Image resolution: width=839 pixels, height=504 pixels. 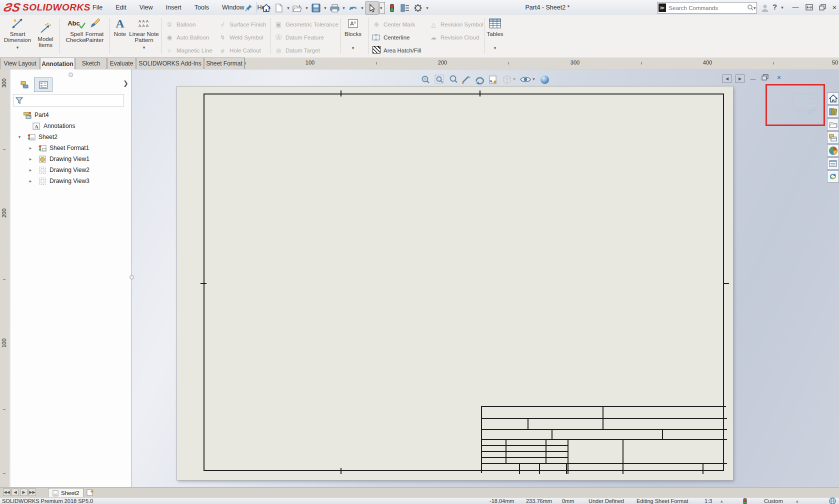 I want to click on previous-sheet-button: ◀, so click(x=15, y=492).